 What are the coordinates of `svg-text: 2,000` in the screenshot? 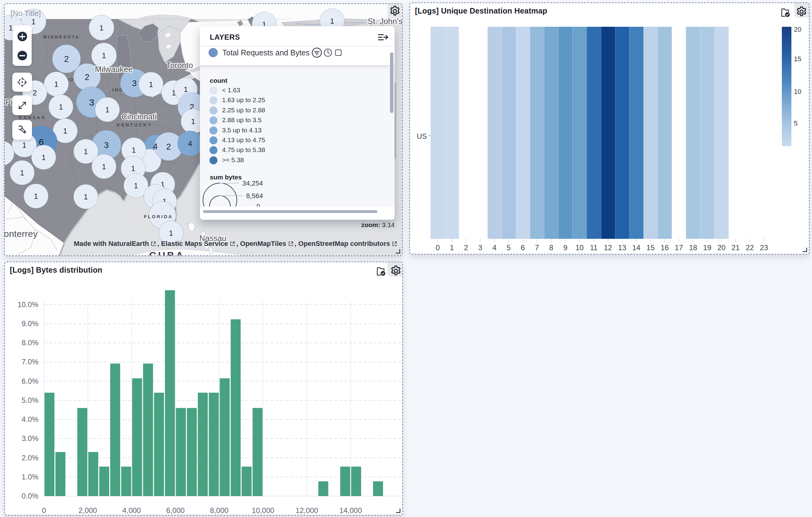 It's located at (88, 510).